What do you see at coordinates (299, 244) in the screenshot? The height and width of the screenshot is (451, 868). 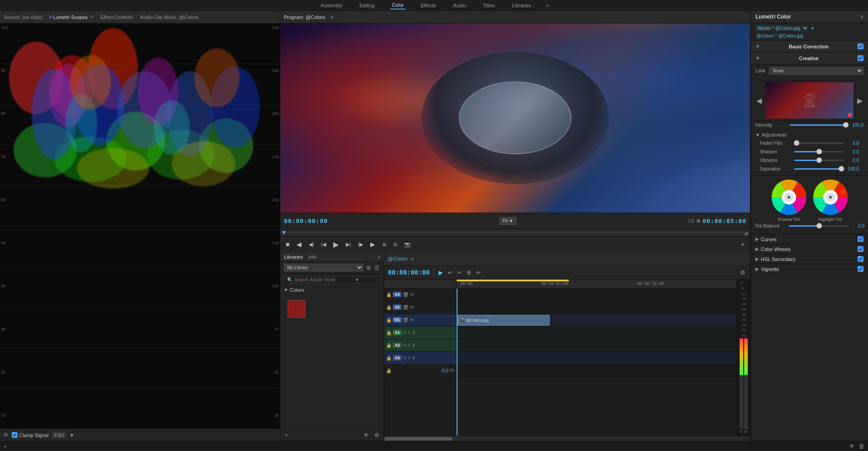 I see `step-back-frame: ◀` at bounding box center [299, 244].